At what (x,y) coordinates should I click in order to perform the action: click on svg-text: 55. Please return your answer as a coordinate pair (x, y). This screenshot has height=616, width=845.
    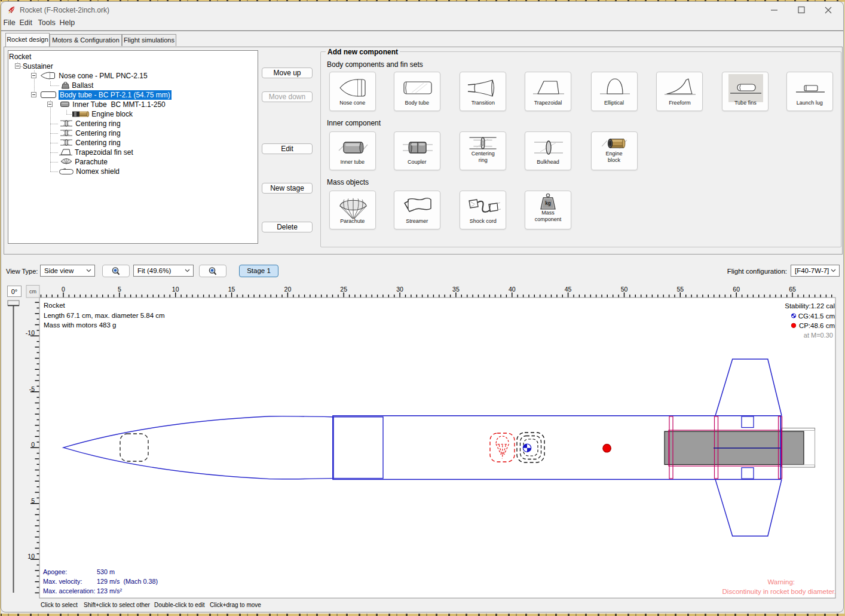
    Looking at the image, I should click on (680, 289).